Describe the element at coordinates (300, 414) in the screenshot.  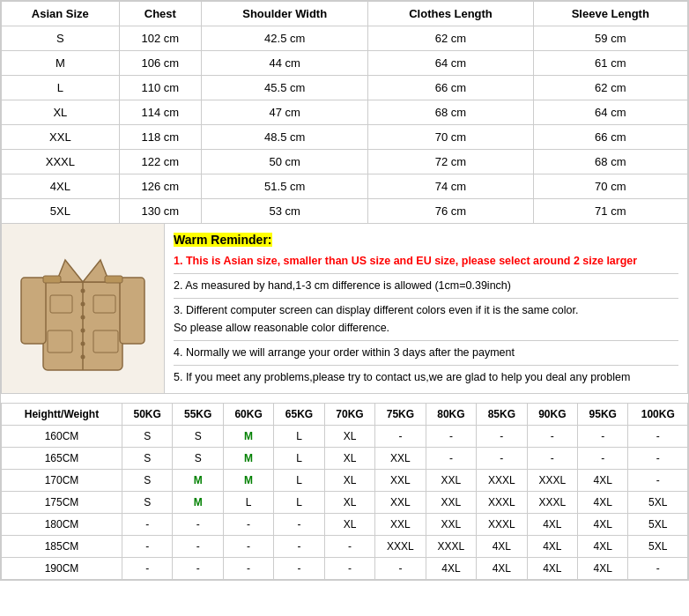
I see `weight-header-cell: 65KG` at that location.